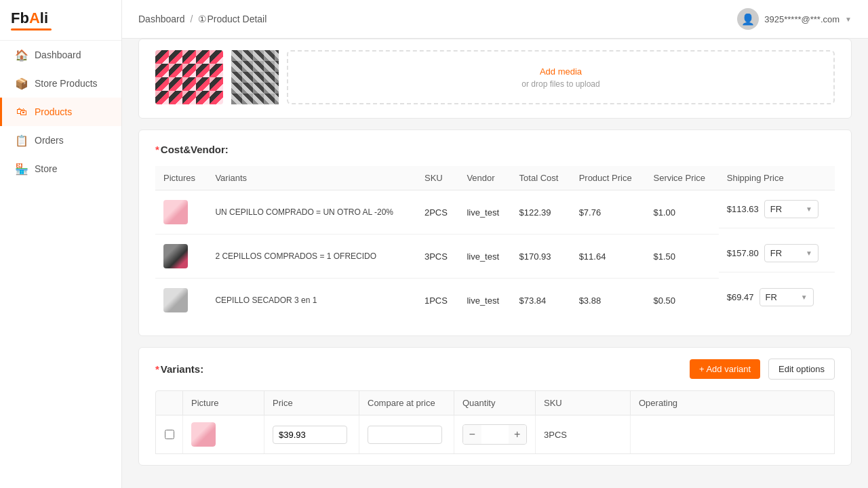 The height and width of the screenshot is (488, 868). I want to click on row-compare-price-cell, so click(407, 434).